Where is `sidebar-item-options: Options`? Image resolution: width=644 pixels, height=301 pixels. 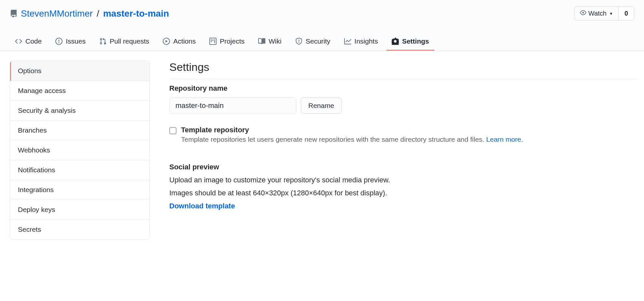
sidebar-item-options: Options is located at coordinates (80, 71).